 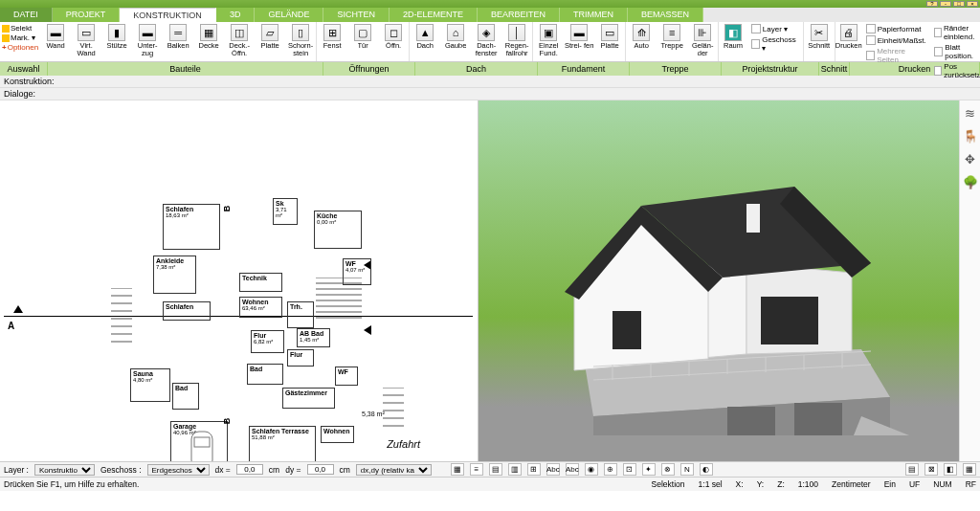 I want to click on stuetze-button: ▮Stütze, so click(x=117, y=42).